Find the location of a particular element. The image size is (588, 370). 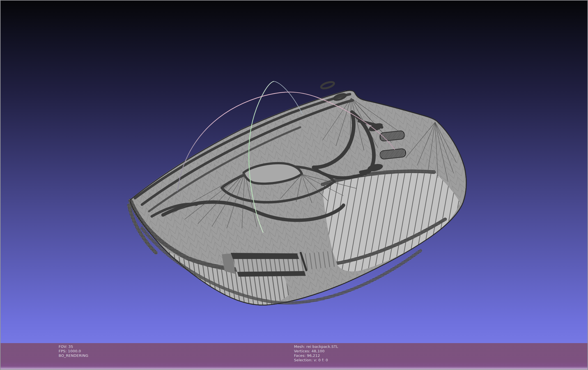

hud-left: FOV: 35 FPS: 1000.0 BO_RENDERING is located at coordinates (74, 351).